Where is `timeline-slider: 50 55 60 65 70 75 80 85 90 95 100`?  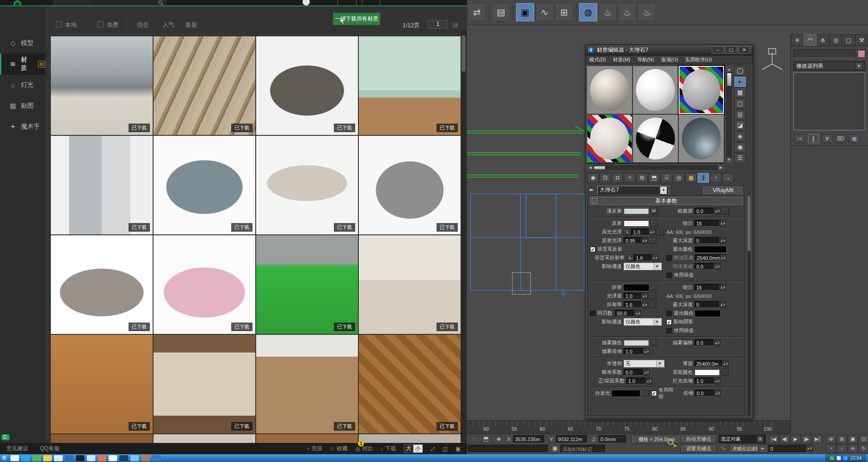
timeline-slider: 50 55 60 65 70 75 80 85 90 95 100 is located at coordinates (629, 427).